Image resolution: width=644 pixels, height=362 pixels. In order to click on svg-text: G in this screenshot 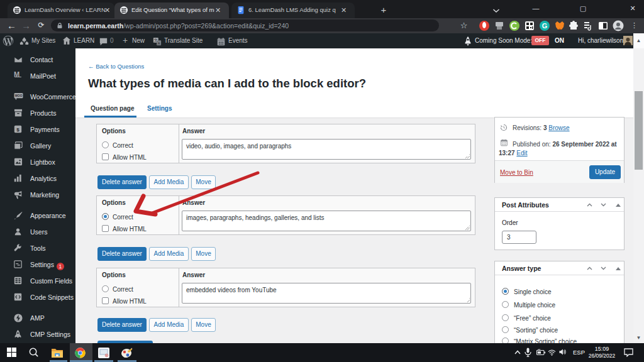, I will do `click(545, 26)`.